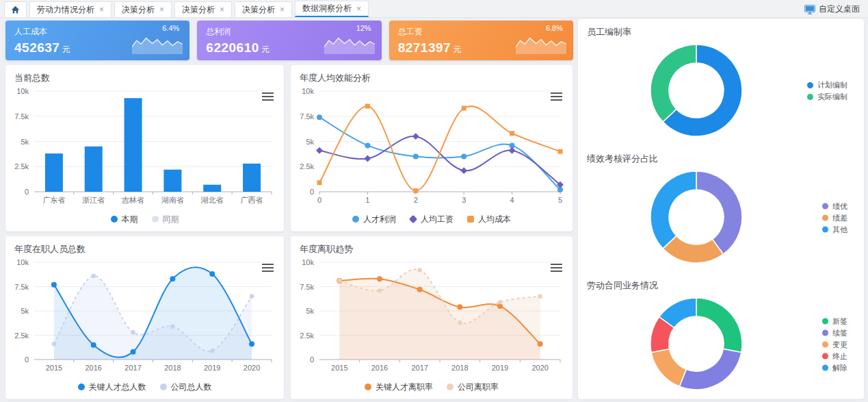 The image size is (868, 402). I want to click on donut-legend: 绩优绩差其他, so click(834, 218).